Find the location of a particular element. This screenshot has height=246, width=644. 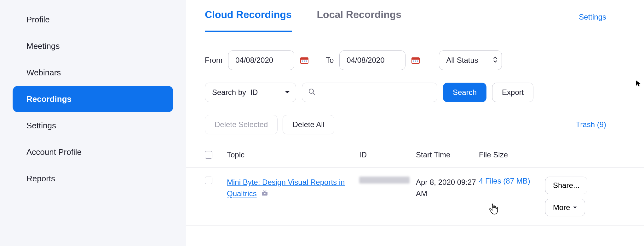

to-date-input is located at coordinates (372, 60).